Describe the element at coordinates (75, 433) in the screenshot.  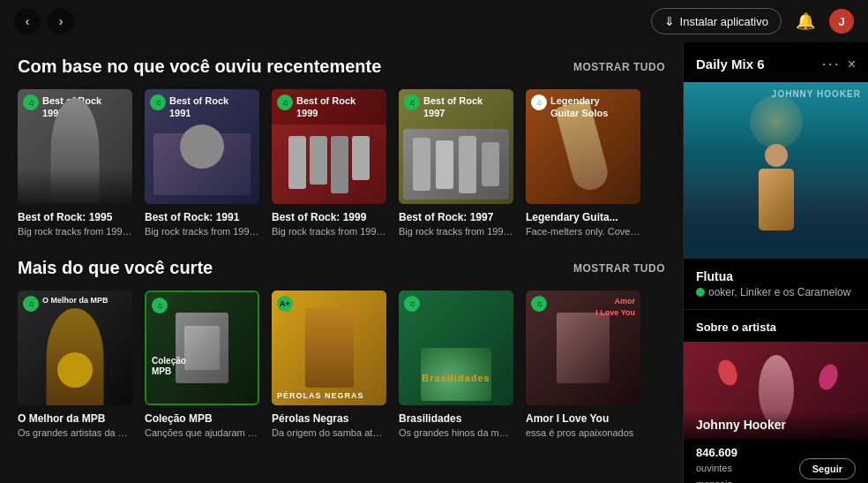
I see `card-desc-mpb: Os grandes artistas da MPB. Foto: Djavan` at that location.